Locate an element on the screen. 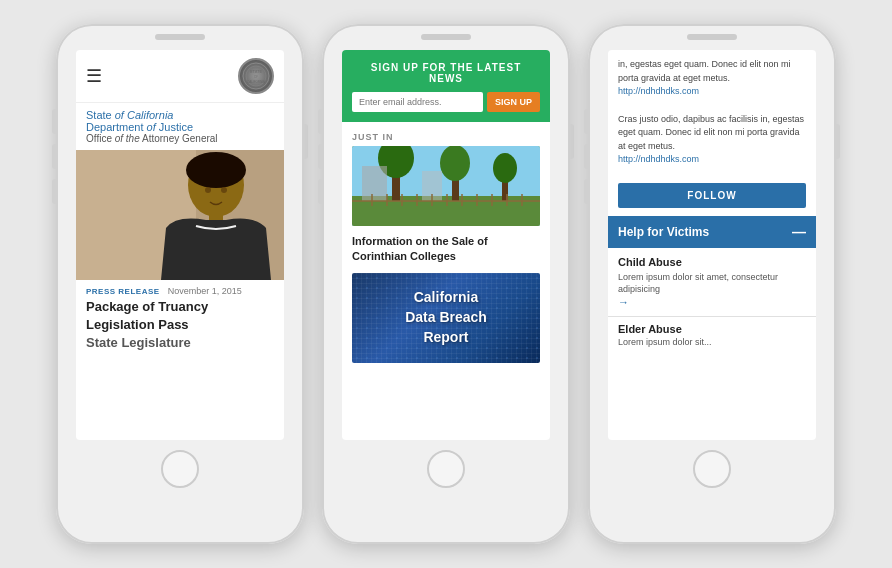 This screenshot has width=892, height=568. hero-image is located at coordinates (180, 215).